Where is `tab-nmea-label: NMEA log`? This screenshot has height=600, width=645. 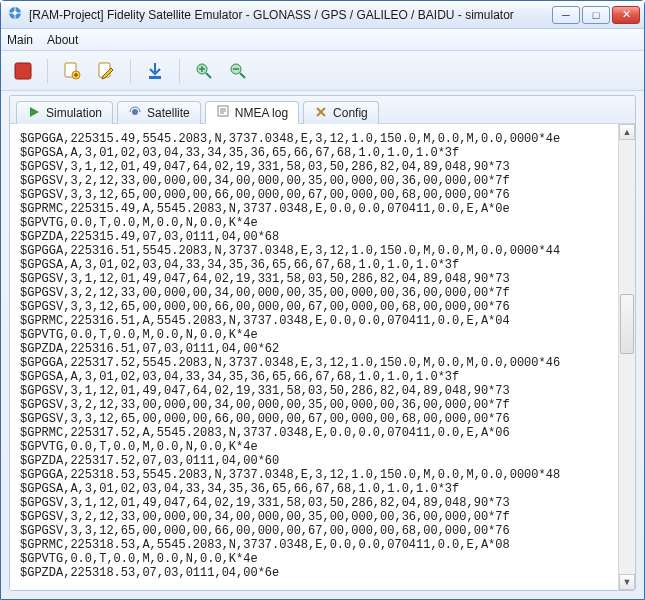 tab-nmea-label: NMEA log is located at coordinates (262, 113).